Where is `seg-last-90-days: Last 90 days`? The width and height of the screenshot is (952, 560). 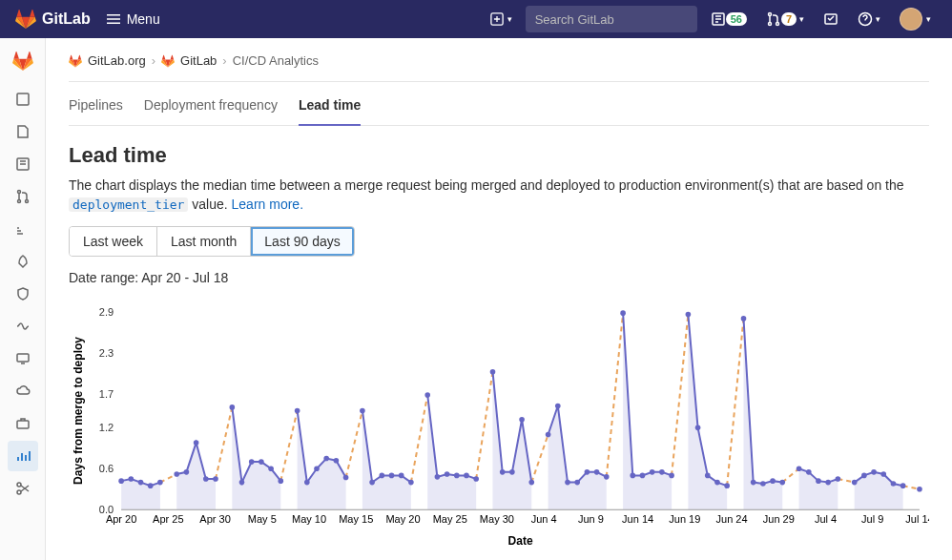
seg-last-90-days: Last 90 days is located at coordinates (301, 241).